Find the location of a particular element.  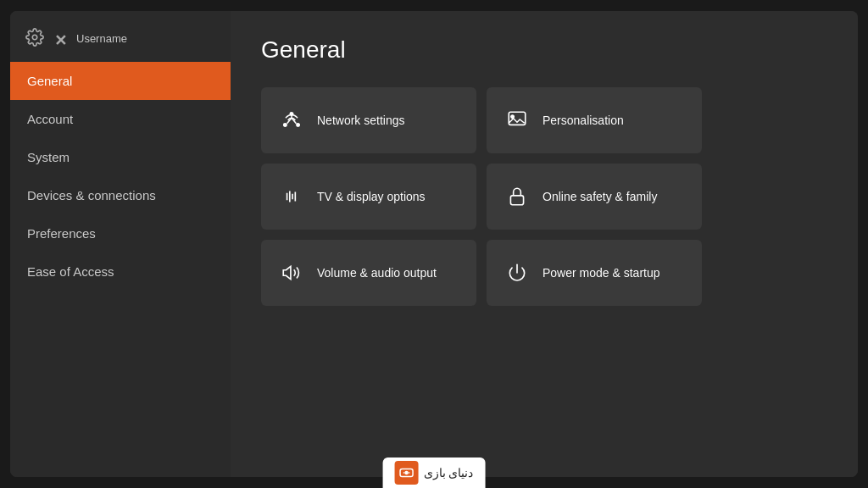

power-icon is located at coordinates (517, 273).